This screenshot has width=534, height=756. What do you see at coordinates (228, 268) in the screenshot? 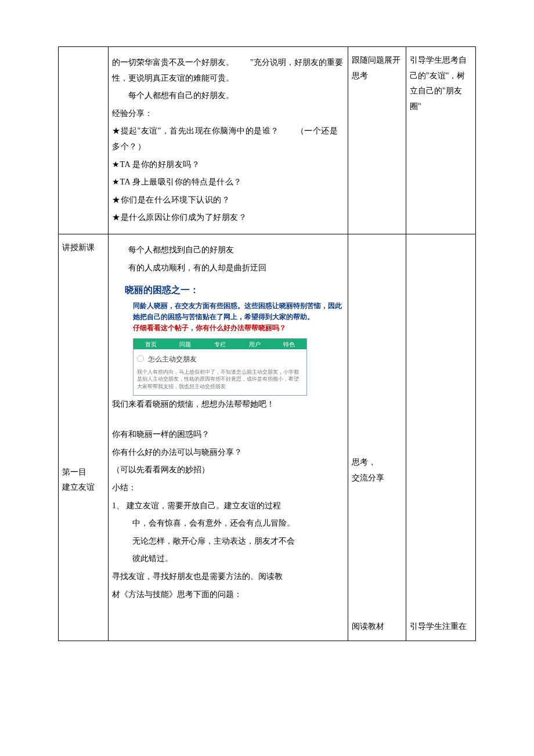
I see `paragraph: 有的人成功顺利，有的人却是曲折迂回` at bounding box center [228, 268].